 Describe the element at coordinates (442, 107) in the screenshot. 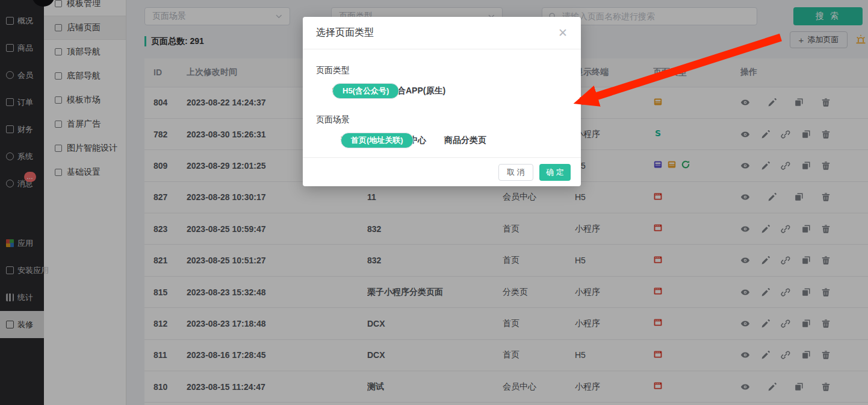

I see `modal-body: 页面类型H5(含公众号)微信小程序聚合APP(原生)页面场景普通页面会员中心商品…` at that location.